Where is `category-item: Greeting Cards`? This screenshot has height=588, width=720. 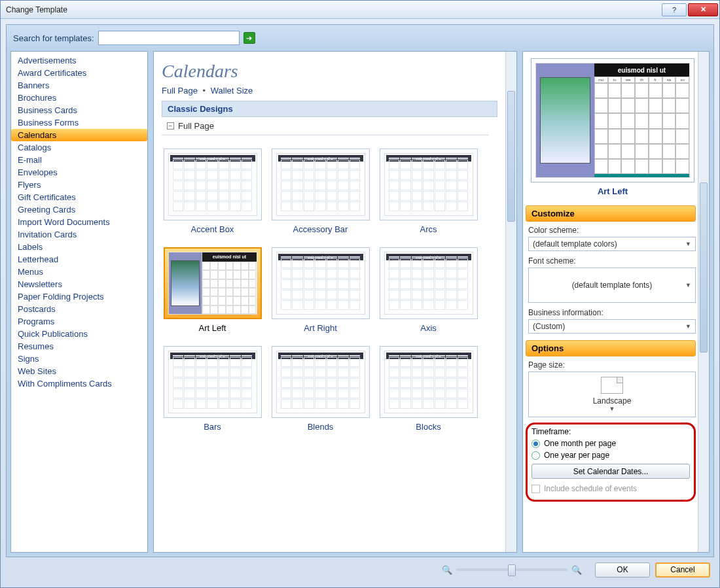 category-item: Greeting Cards is located at coordinates (79, 209).